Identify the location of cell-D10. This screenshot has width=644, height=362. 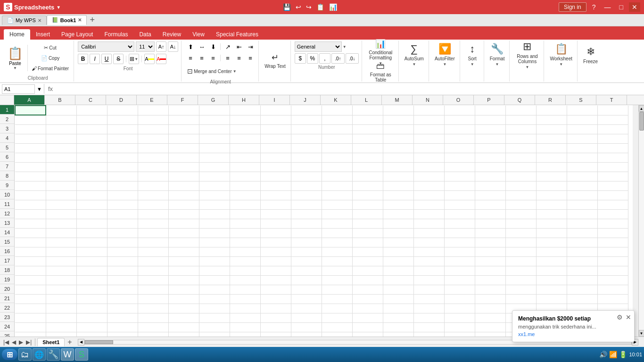
(123, 195).